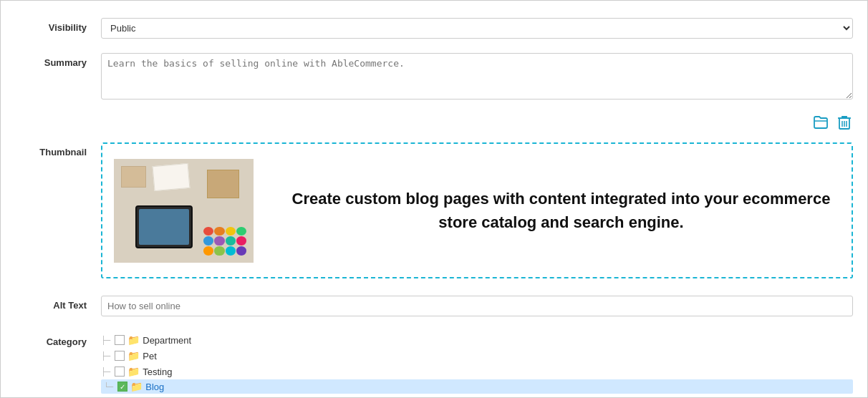  I want to click on visibility-control: Public Private Hidden, so click(477, 29).